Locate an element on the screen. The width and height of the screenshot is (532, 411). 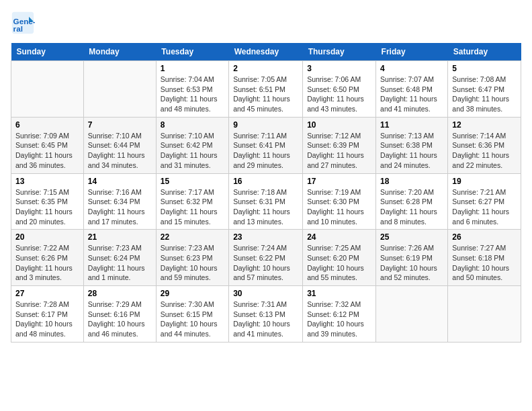
day-number: 17 is located at coordinates (339, 181).